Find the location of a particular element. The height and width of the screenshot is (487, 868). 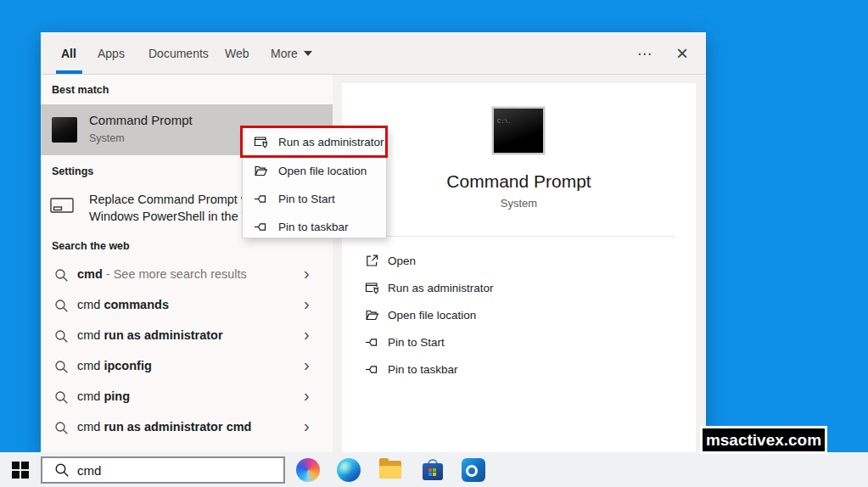

best-match-title: Command Prompt is located at coordinates (141, 120).